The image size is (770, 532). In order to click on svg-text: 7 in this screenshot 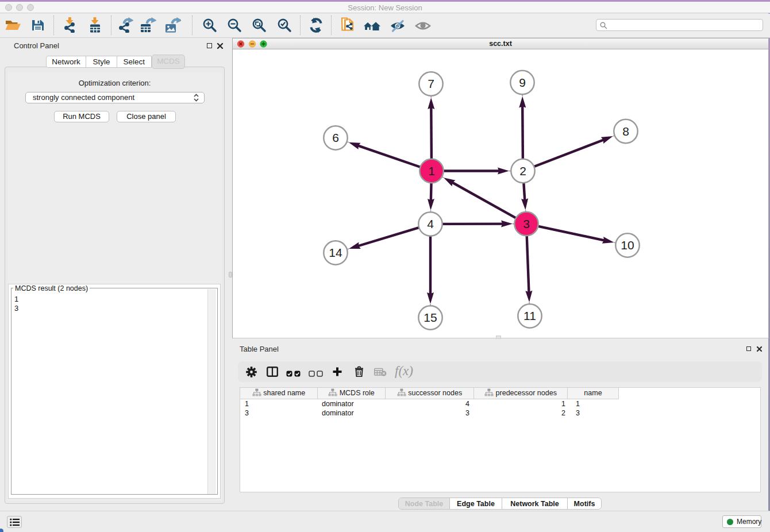, I will do `click(431, 84)`.